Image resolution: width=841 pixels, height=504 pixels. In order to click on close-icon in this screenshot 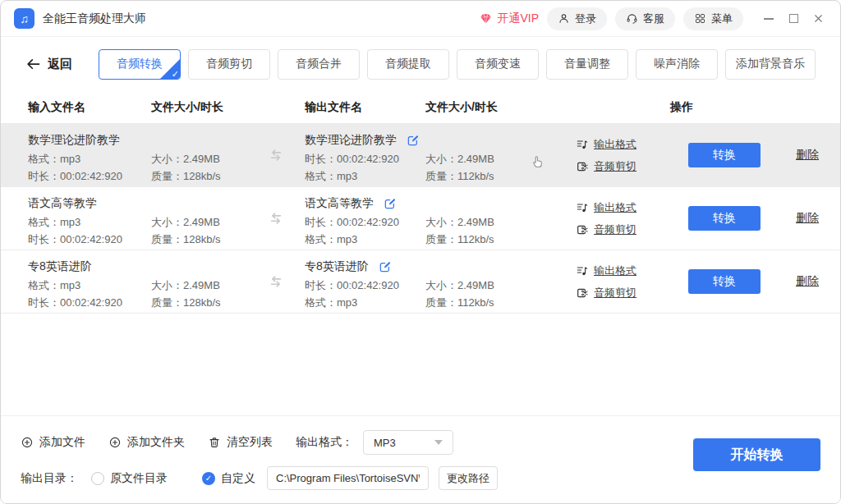, I will do `click(818, 18)`.